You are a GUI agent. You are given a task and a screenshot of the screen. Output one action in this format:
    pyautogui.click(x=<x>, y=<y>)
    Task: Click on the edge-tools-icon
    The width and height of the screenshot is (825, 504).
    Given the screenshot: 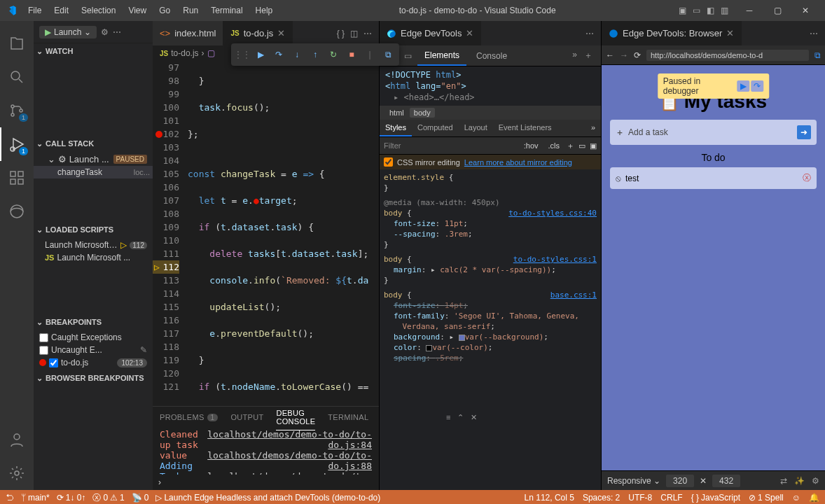 What is the action you would take?
    pyautogui.click(x=17, y=211)
    